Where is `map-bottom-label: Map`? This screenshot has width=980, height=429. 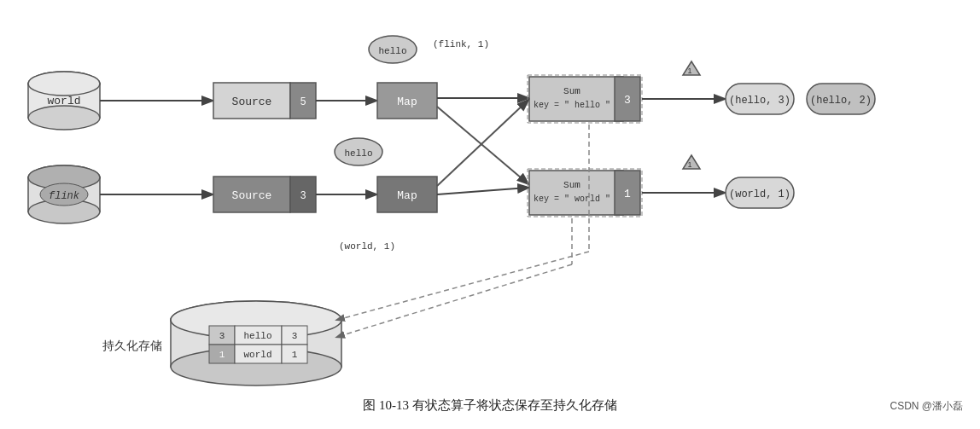
map-bottom-label: Map is located at coordinates (406, 196).